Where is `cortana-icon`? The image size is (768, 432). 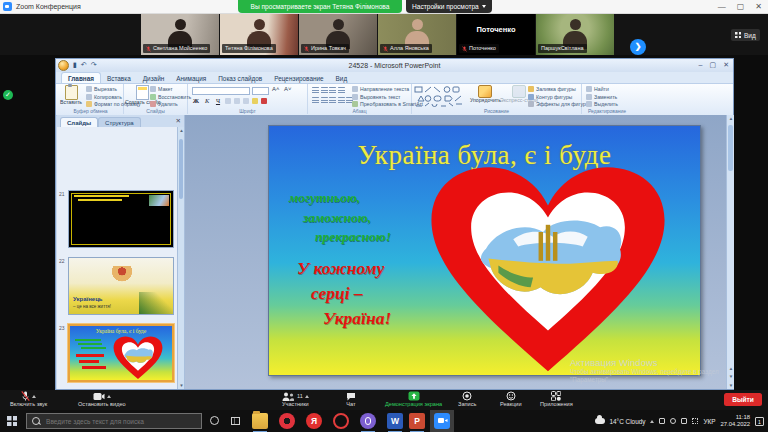 cortana-icon is located at coordinates (214, 420).